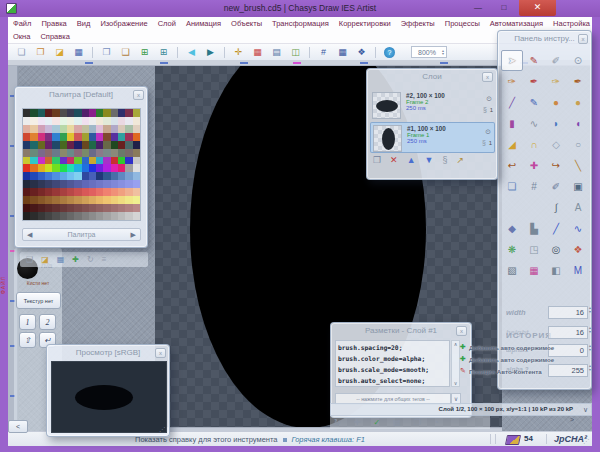 The image size is (600, 452). I want to click on slot-1-button: 1, so click(28, 322).